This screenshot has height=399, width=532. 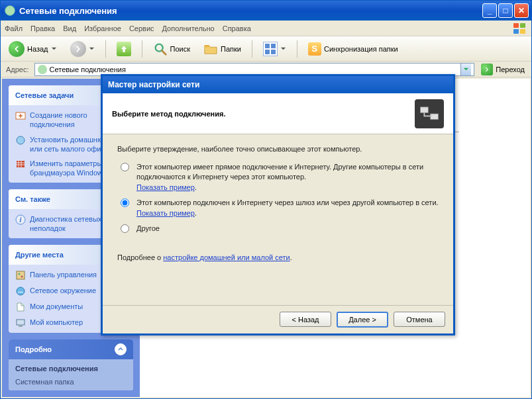 I want to click on sync-icon: S, so click(x=315, y=49).